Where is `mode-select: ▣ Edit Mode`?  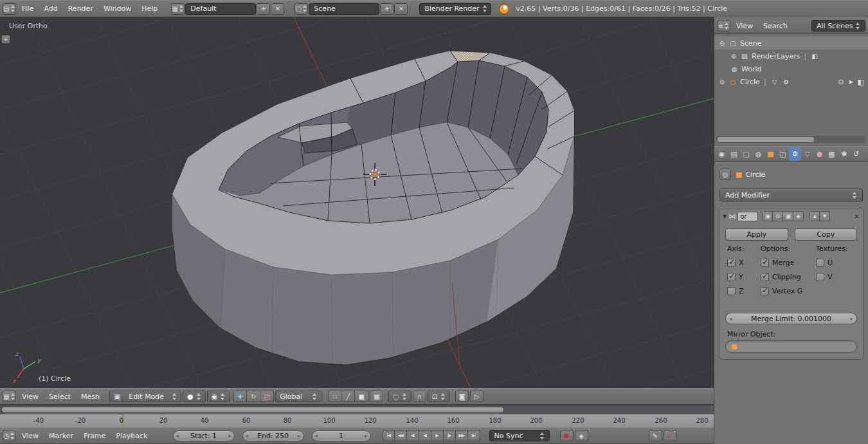
mode-select: ▣ Edit Mode is located at coordinates (145, 396).